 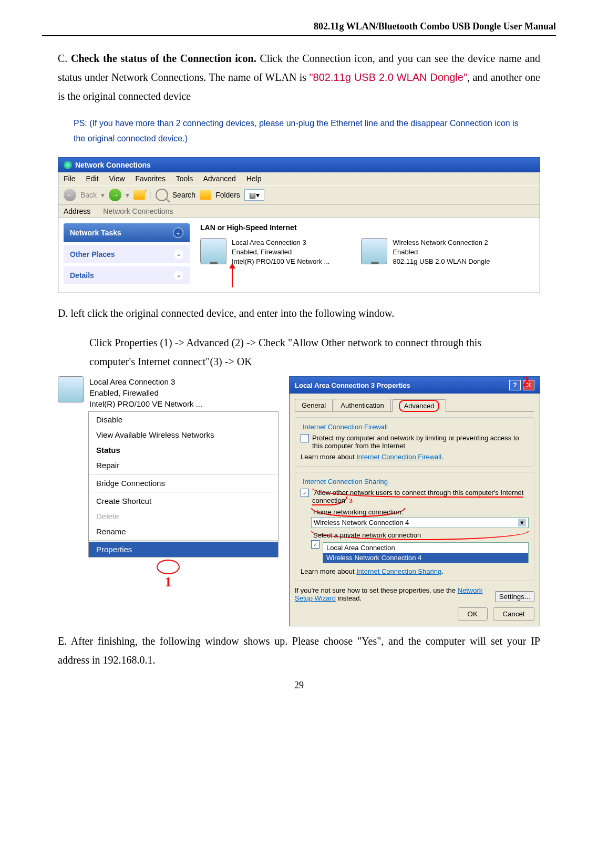 What do you see at coordinates (420, 522) in the screenshot?
I see `home-select: Wireless Network Connection 4 ▾` at bounding box center [420, 522].